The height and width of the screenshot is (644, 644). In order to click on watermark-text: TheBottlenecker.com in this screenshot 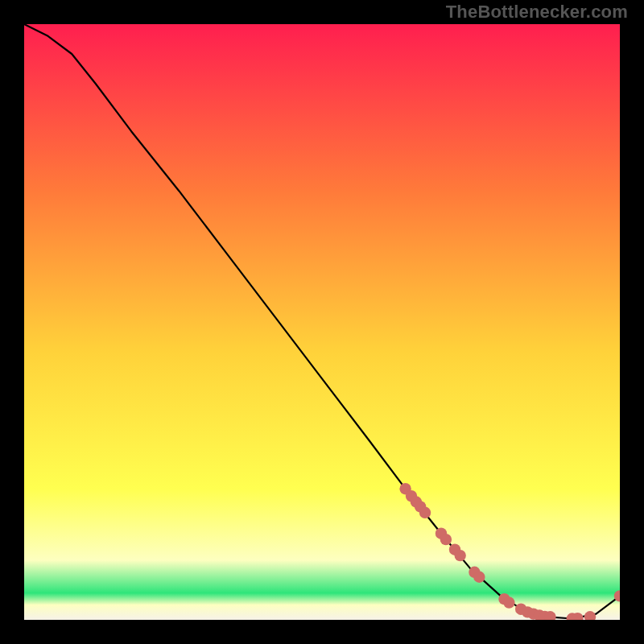, I will do `click(537, 12)`.